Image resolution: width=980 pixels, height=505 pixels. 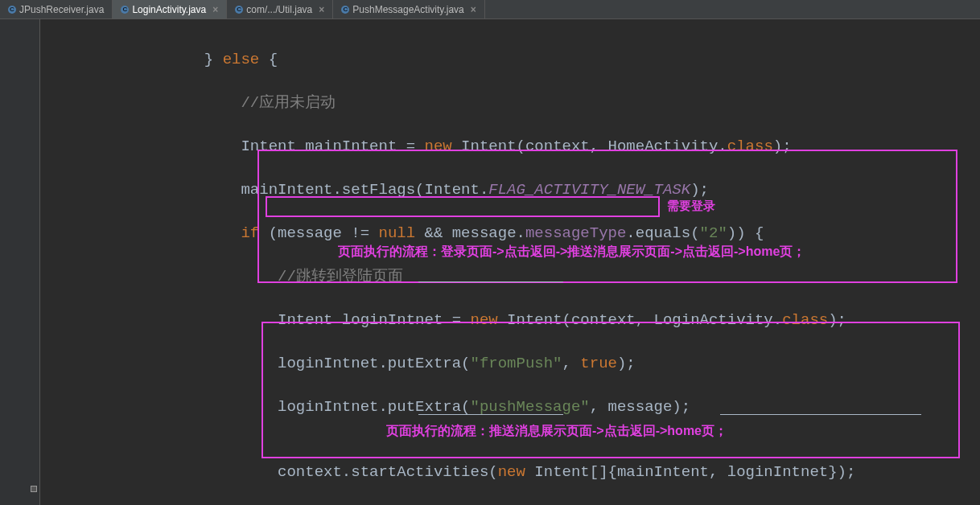 I want to click on code-comment: //跳转到登陆页面, so click(x=340, y=277).